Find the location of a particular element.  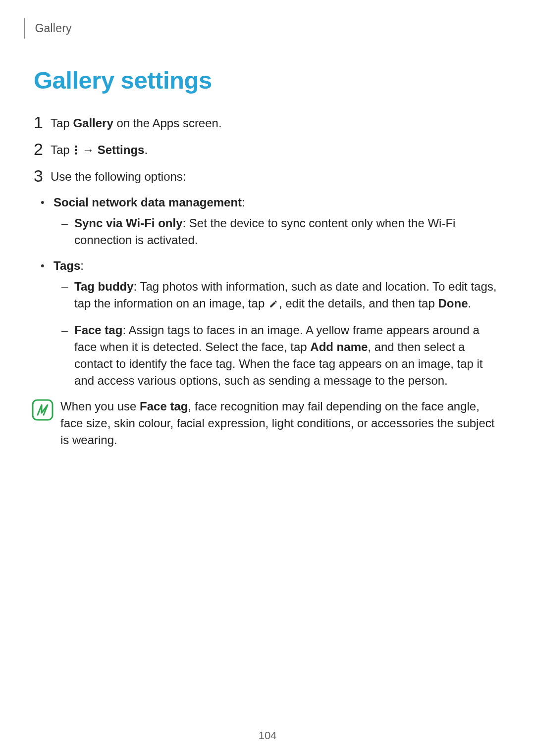

option-social-network: Social network data management: Sync via… is located at coordinates (271, 221).